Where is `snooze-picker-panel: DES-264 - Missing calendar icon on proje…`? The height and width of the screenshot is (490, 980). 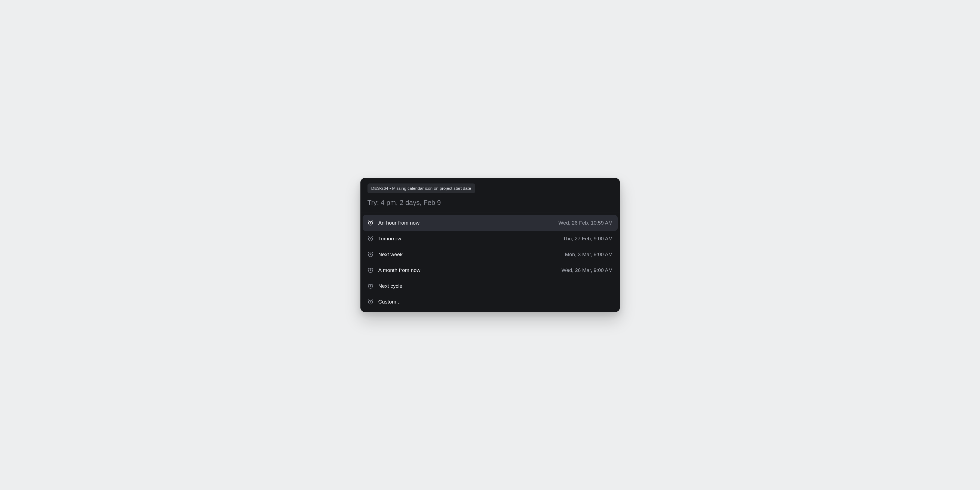 snooze-picker-panel: DES-264 - Missing calendar icon on proje… is located at coordinates (490, 245).